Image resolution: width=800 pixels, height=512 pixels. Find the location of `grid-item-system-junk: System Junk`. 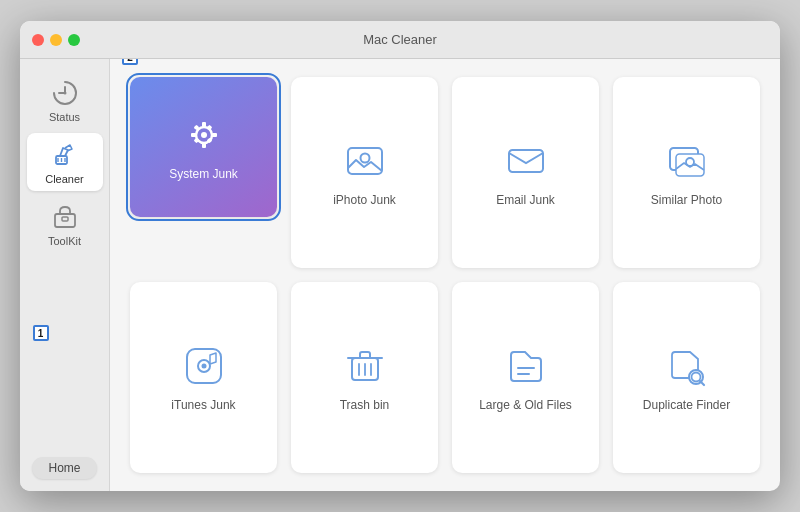

grid-item-system-junk: System Junk is located at coordinates (204, 147).